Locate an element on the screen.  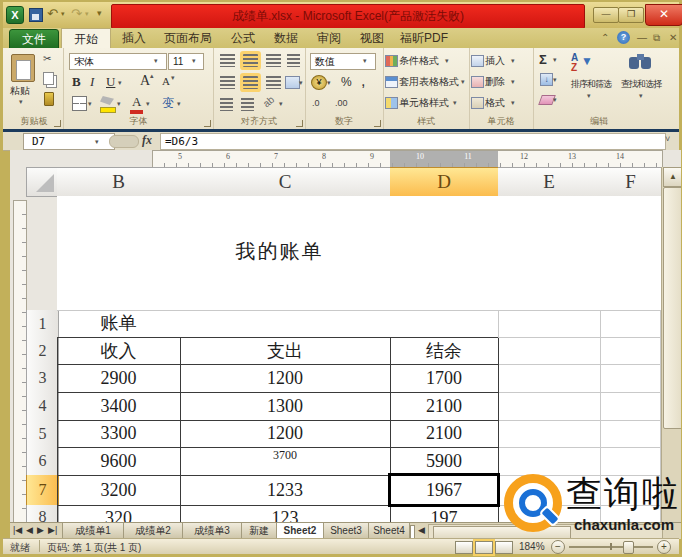
page-break-view-button is located at coordinates (504, 548).